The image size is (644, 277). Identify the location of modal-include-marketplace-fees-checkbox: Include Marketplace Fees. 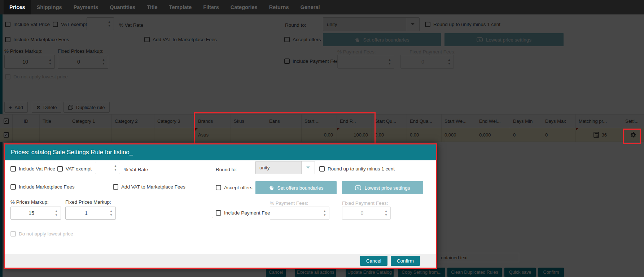
(43, 187).